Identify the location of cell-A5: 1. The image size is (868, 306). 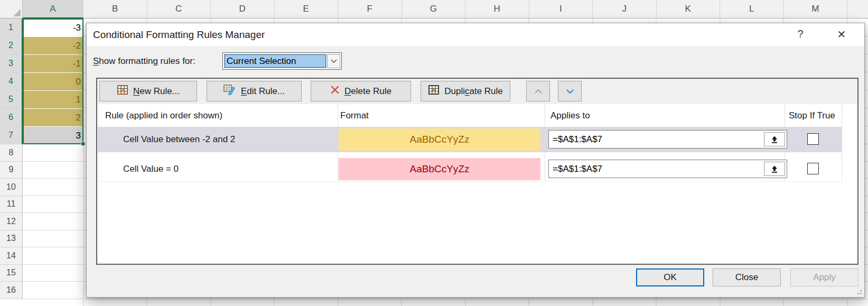
(53, 99).